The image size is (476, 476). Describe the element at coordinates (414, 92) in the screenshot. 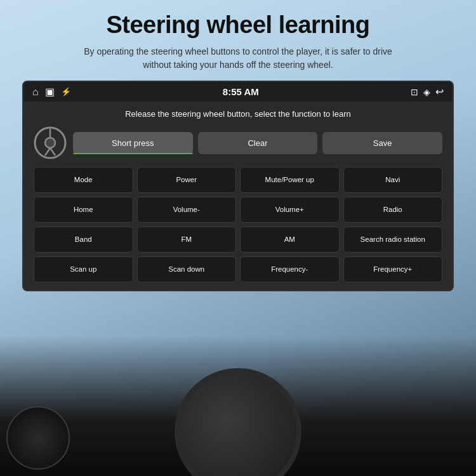

I see `cast-icon: ⊡` at that location.